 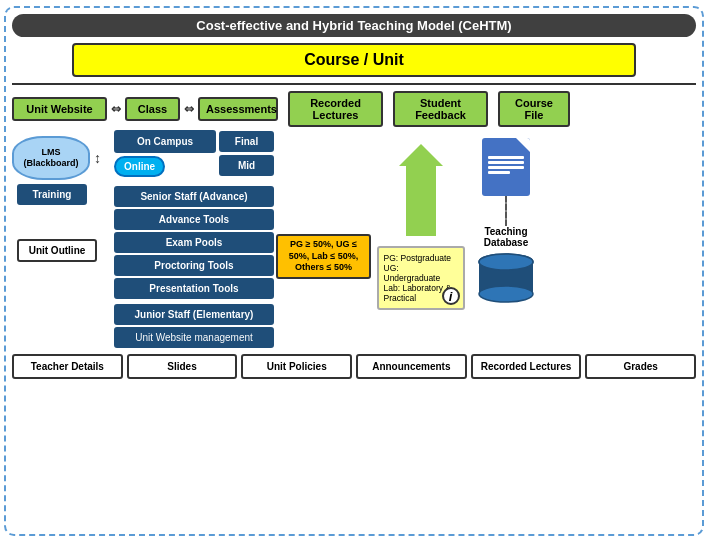 I want to click on bottom-announcements: Announcements, so click(x=412, y=366).